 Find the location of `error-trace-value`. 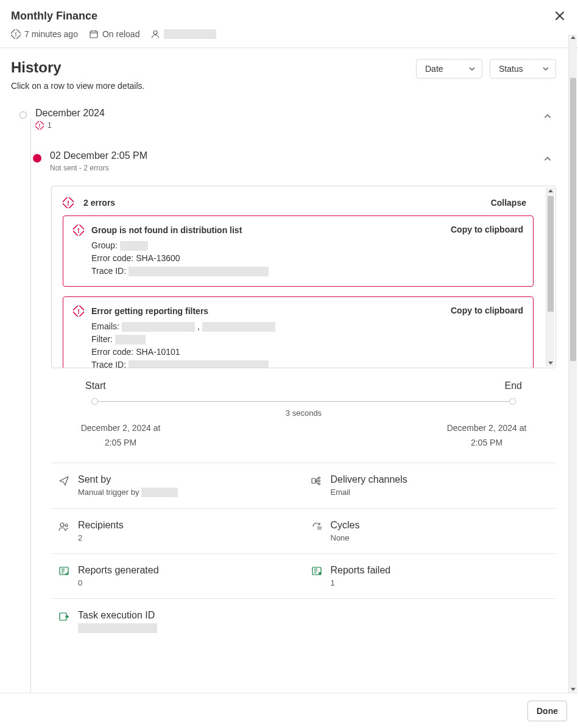

error-trace-value is located at coordinates (199, 365).